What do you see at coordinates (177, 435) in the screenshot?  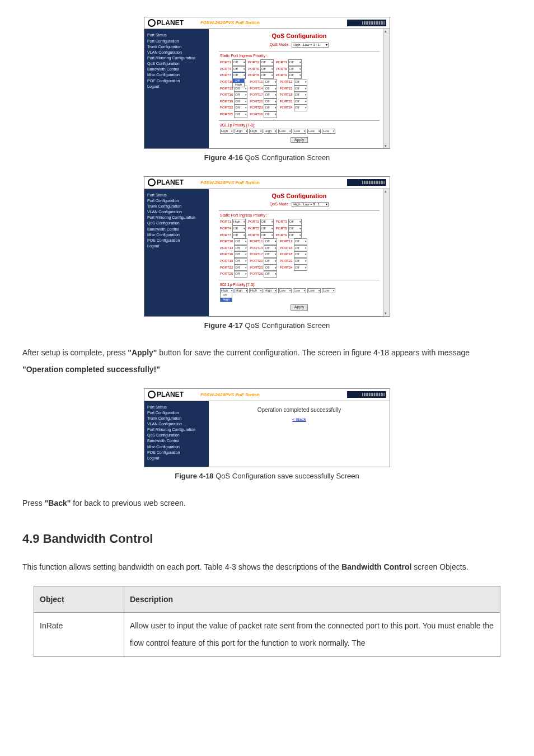 I see `sidebar-item: QoS Configuration` at bounding box center [177, 435].